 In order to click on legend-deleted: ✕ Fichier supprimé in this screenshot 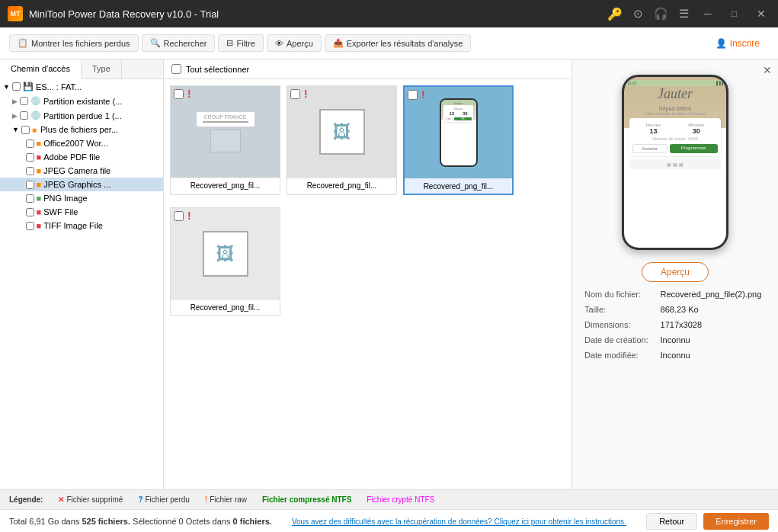, I will do `click(90, 500)`.